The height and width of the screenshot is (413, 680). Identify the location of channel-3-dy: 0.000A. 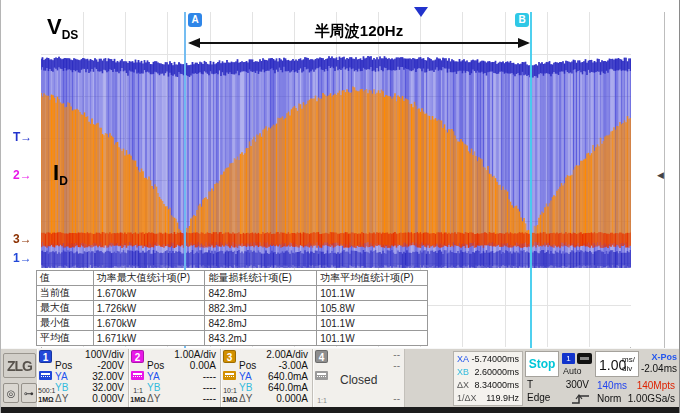
(292, 398).